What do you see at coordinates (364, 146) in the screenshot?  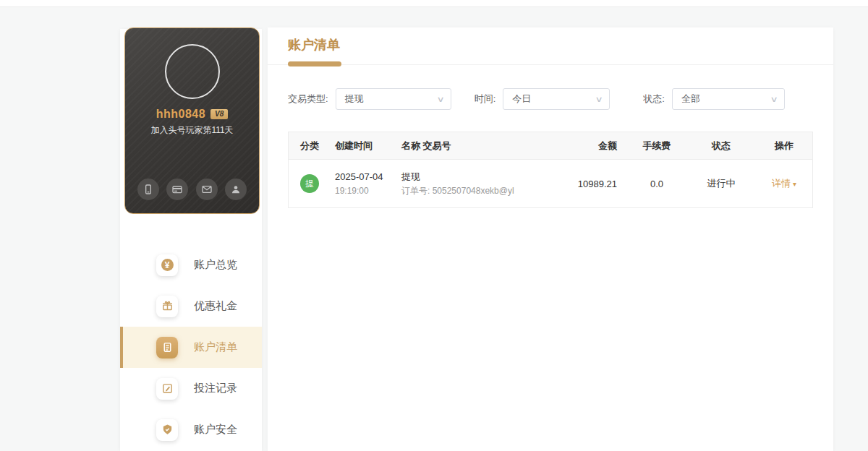 I see `col-header-created-time: 创建时间` at bounding box center [364, 146].